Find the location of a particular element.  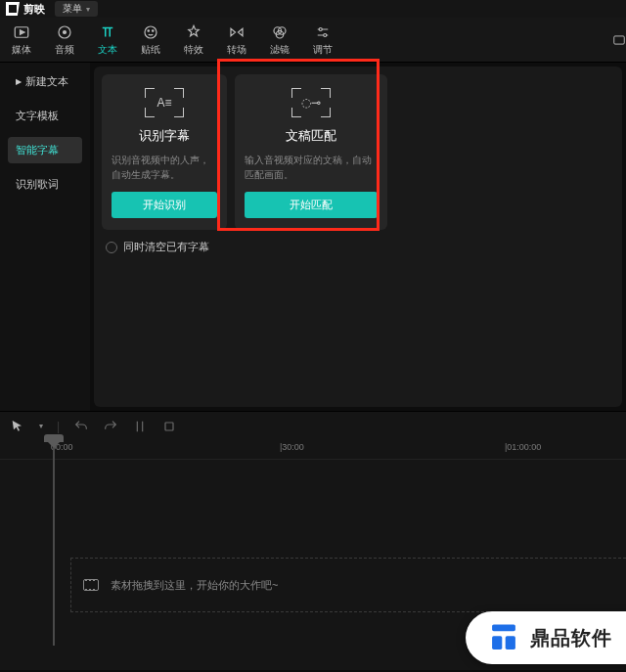

playhead is located at coordinates (54, 543).